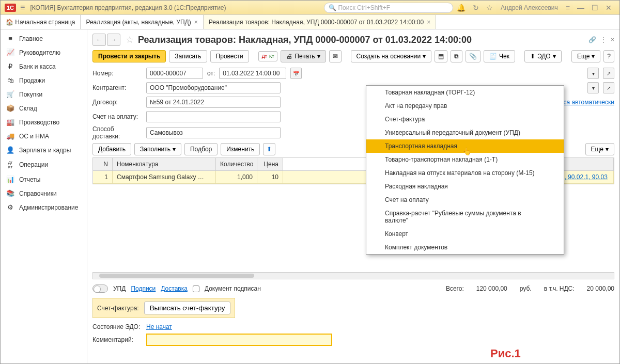 This screenshot has height=364, width=620. Describe the element at coordinates (213, 102) in the screenshot. I see `contract-field: №59 от 24.01.2022` at that location.